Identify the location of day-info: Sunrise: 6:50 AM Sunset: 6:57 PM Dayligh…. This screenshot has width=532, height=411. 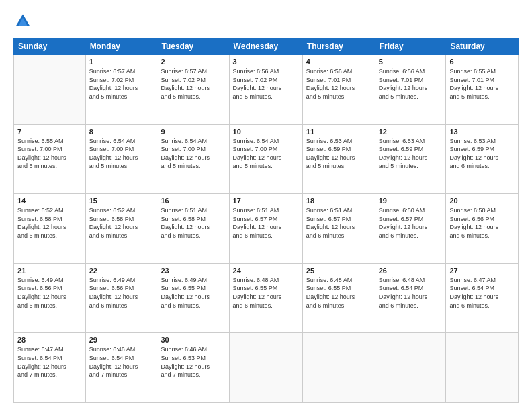
(411, 223).